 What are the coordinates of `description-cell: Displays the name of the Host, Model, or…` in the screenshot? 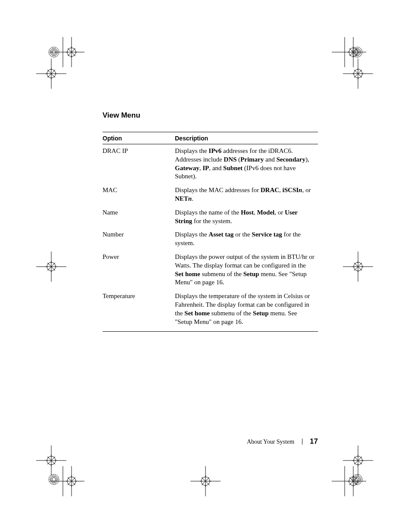 It's located at (246, 217).